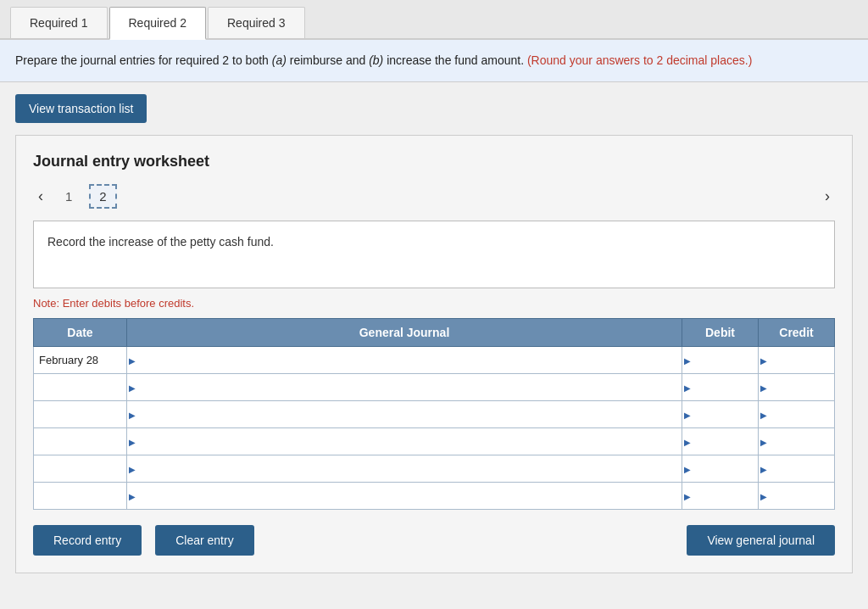 This screenshot has width=868, height=609. What do you see at coordinates (434, 61) in the screenshot?
I see `instruction-box: Prepare the journal entries for required…` at bounding box center [434, 61].